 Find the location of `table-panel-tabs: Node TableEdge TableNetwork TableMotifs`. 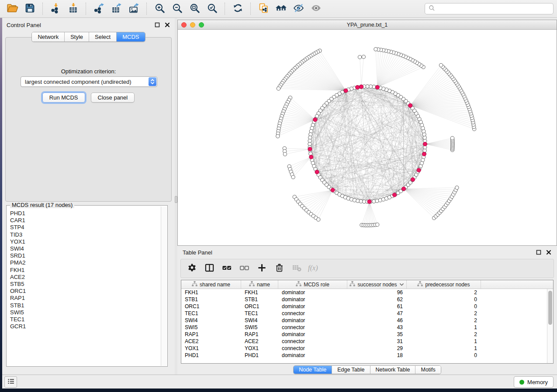

table-panel-tabs: Node TableEdge TableNetwork TableMotifs is located at coordinates (367, 370).